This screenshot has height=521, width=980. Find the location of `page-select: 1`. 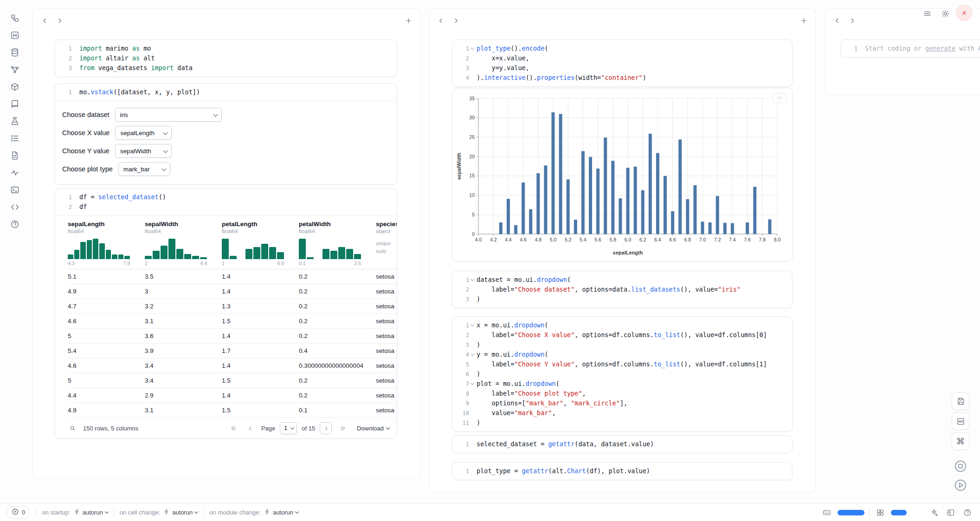

page-select: 1 is located at coordinates (289, 428).